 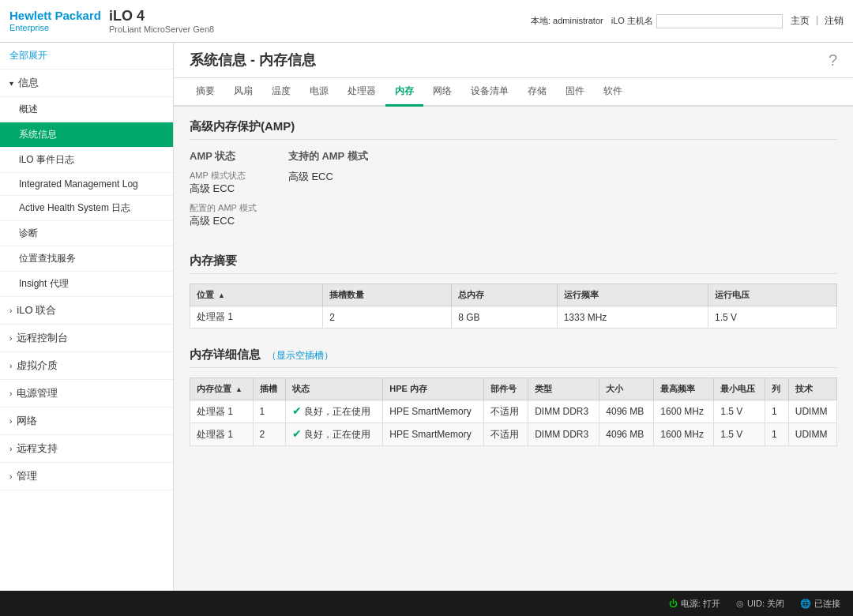 What do you see at coordinates (760, 603) in the screenshot?
I see `footer-uid: ◎ UID: 关闭` at bounding box center [760, 603].